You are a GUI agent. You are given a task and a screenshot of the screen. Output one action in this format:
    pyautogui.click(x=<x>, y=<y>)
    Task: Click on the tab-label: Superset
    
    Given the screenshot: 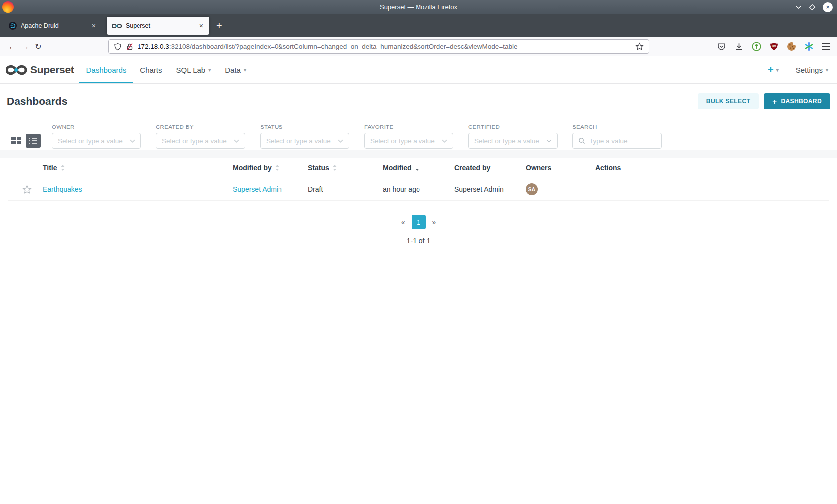 What is the action you would take?
    pyautogui.click(x=162, y=26)
    